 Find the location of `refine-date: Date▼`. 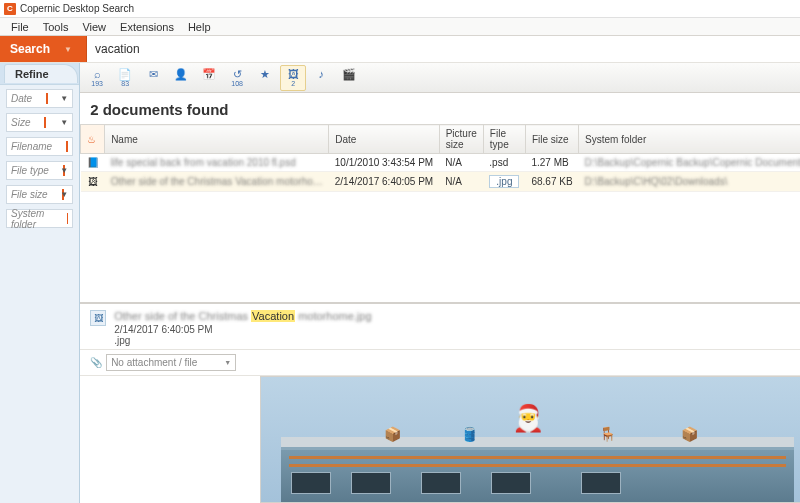

refine-date: Date▼ is located at coordinates (40, 98).